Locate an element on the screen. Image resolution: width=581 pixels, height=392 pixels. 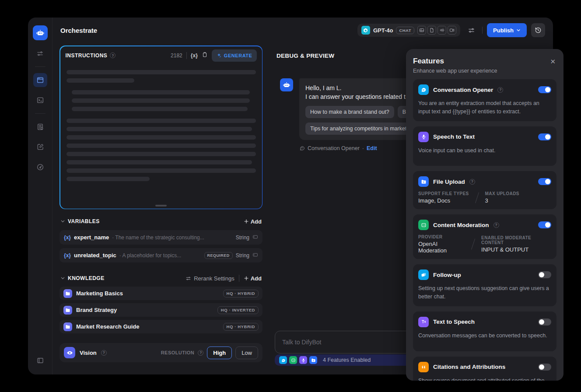
version-history-button is located at coordinates (538, 30).